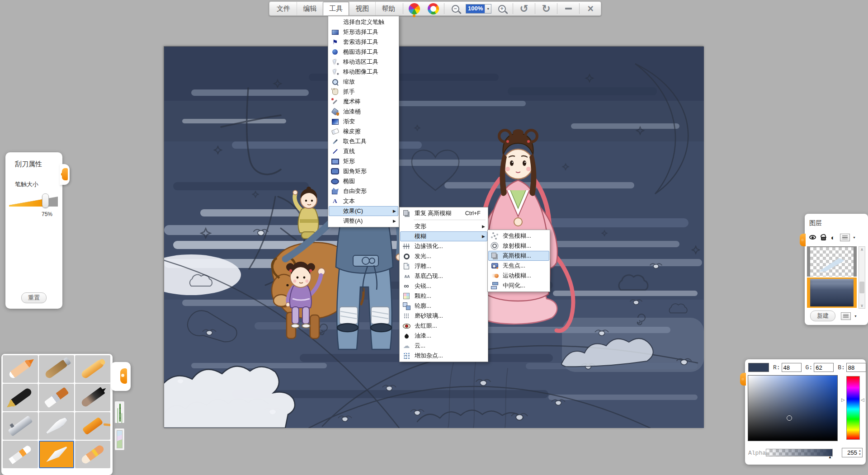 The height and width of the screenshot is (475, 868). Describe the element at coordinates (860, 455) in the screenshot. I see `alpha-spinner-down-icon: ▼` at that location.